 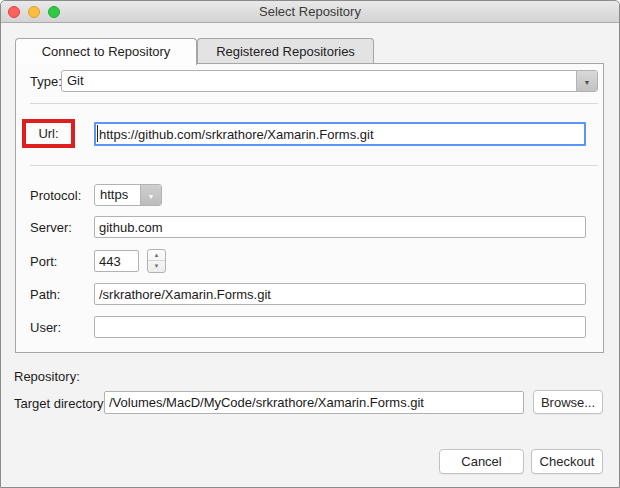 What do you see at coordinates (314, 402) in the screenshot?
I see `target-directory-input` at bounding box center [314, 402].